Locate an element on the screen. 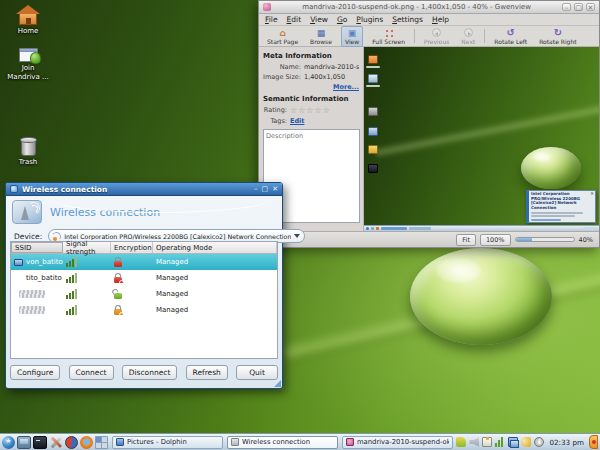 The image size is (600, 450). desktop-icon-label: Trash is located at coordinates (28, 162).